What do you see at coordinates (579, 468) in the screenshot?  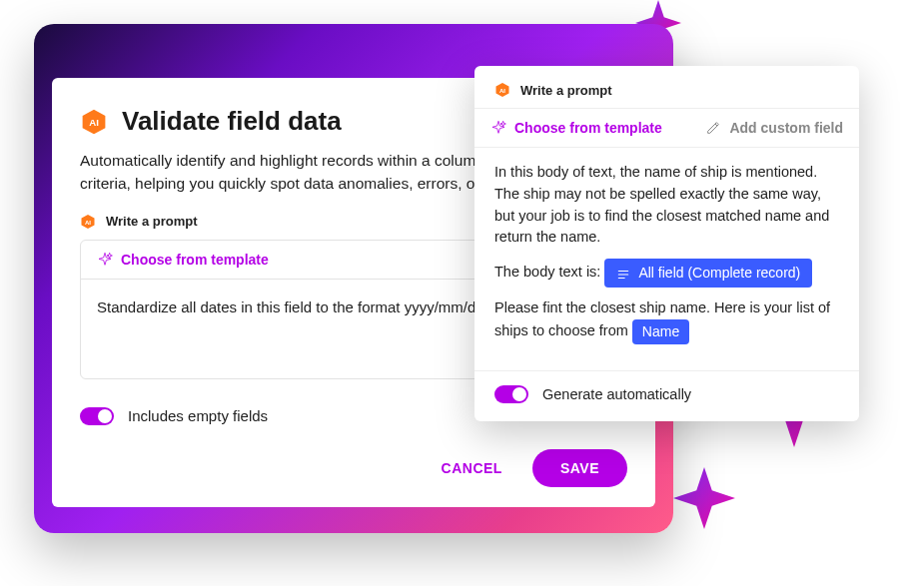 I see `save-button: SAVE` at bounding box center [579, 468].